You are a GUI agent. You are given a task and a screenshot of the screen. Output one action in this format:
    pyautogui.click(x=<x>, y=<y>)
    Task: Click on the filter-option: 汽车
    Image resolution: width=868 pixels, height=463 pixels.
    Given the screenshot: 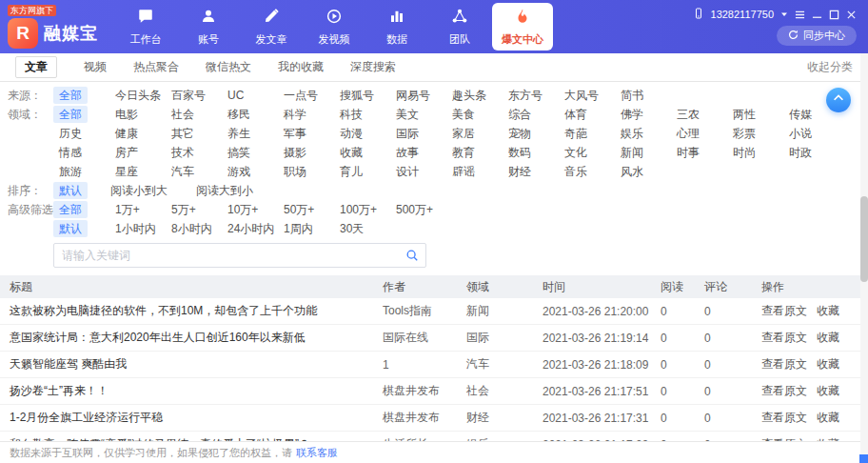 What is the action you would take?
    pyautogui.click(x=183, y=171)
    